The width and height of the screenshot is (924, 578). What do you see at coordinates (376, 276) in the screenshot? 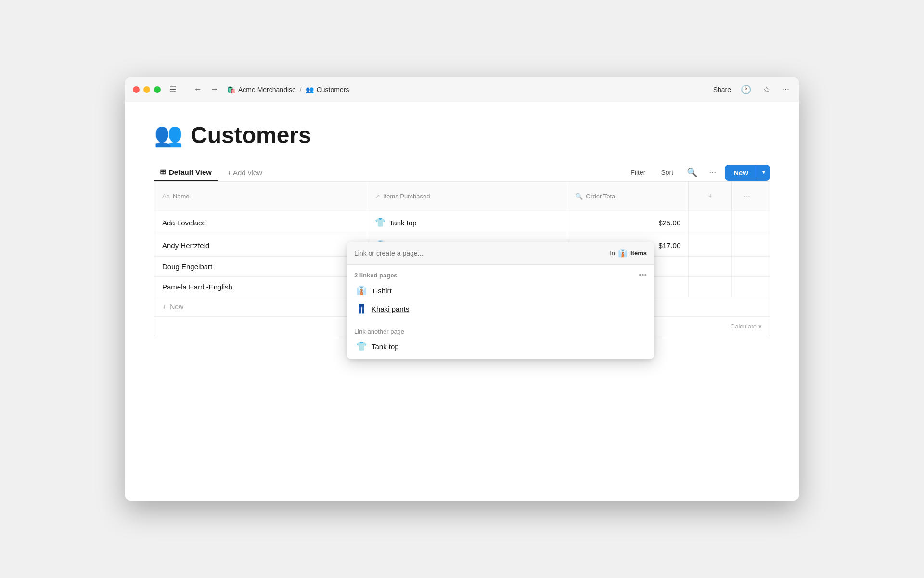
I see `linked-section-title: 2 linked pages` at bounding box center [376, 276].